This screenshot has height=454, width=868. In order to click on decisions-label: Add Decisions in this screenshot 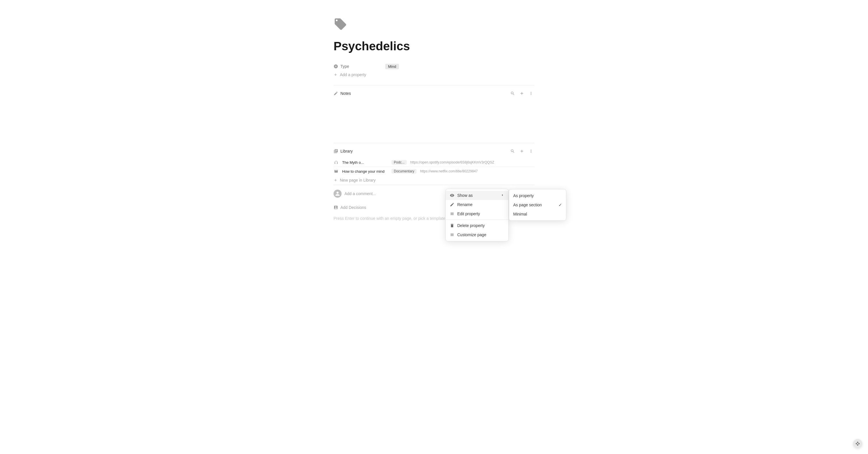, I will do `click(353, 207)`.